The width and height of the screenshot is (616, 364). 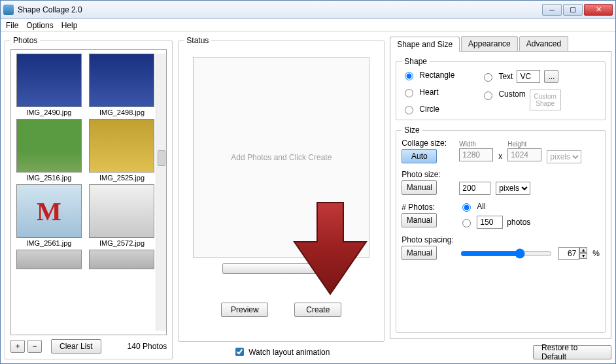 What do you see at coordinates (419, 220) in the screenshot?
I see `count-manual-button: Manual` at bounding box center [419, 220].